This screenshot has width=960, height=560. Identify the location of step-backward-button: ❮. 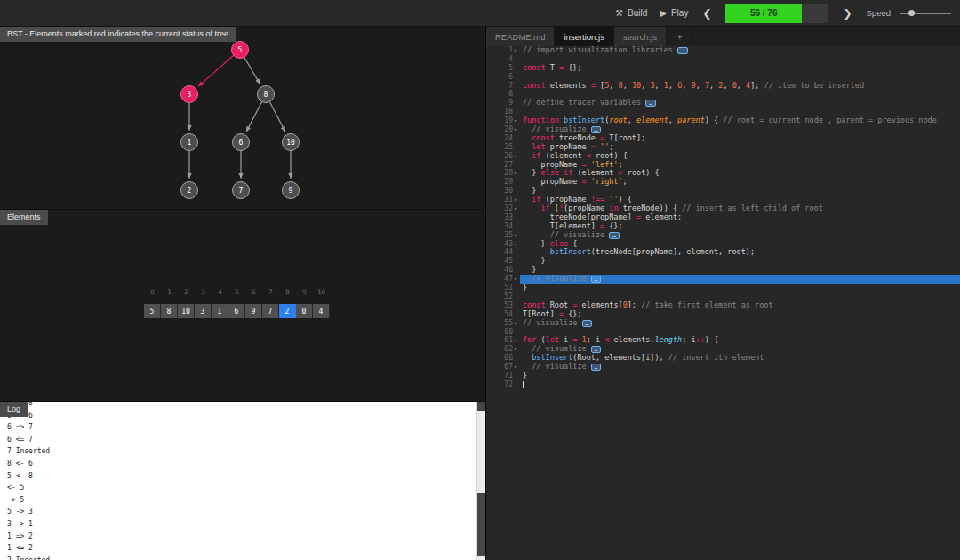
(707, 13).